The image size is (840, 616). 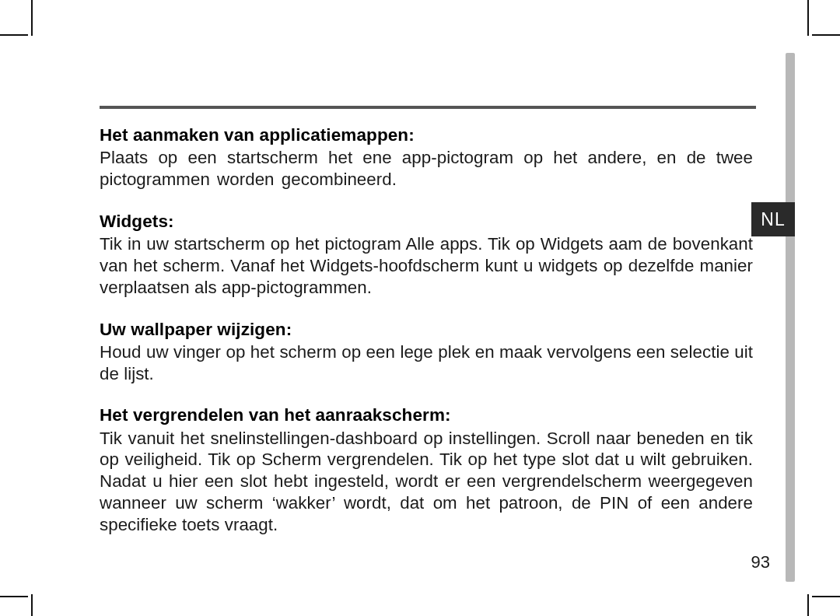 What do you see at coordinates (426, 352) in the screenshot?
I see `section-wallpaper: Uw wallpaper wijzigen: Houd uw vinger op…` at bounding box center [426, 352].